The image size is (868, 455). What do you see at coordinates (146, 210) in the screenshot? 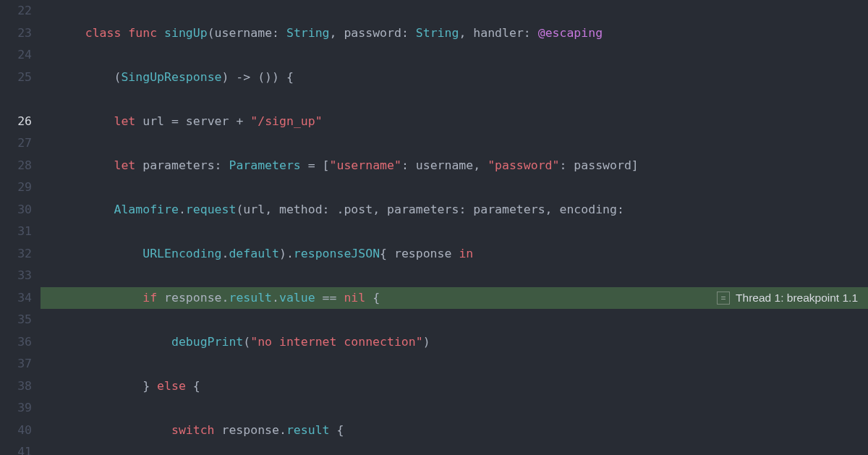
I see `type: Alamofire` at bounding box center [146, 210].